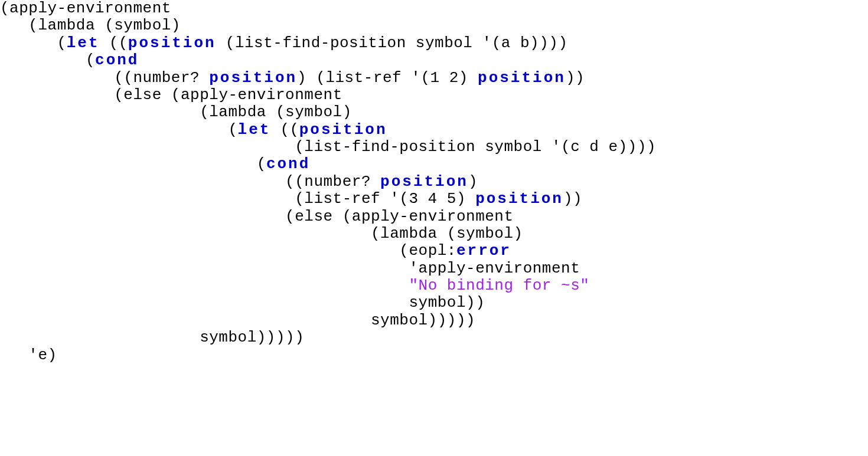 Image resolution: width=868 pixels, height=456 pixels. I want to click on quote-apply-env: 'apply-environment, so click(494, 268).